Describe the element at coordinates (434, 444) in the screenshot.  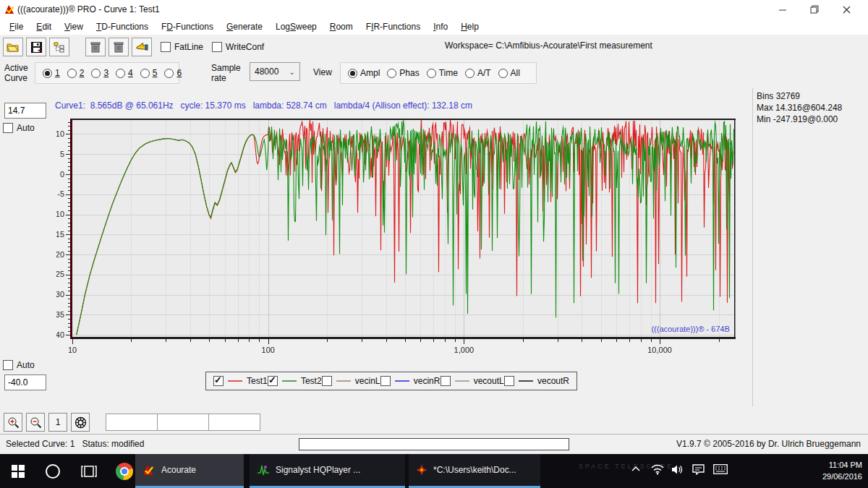
I see `progress-bar` at that location.